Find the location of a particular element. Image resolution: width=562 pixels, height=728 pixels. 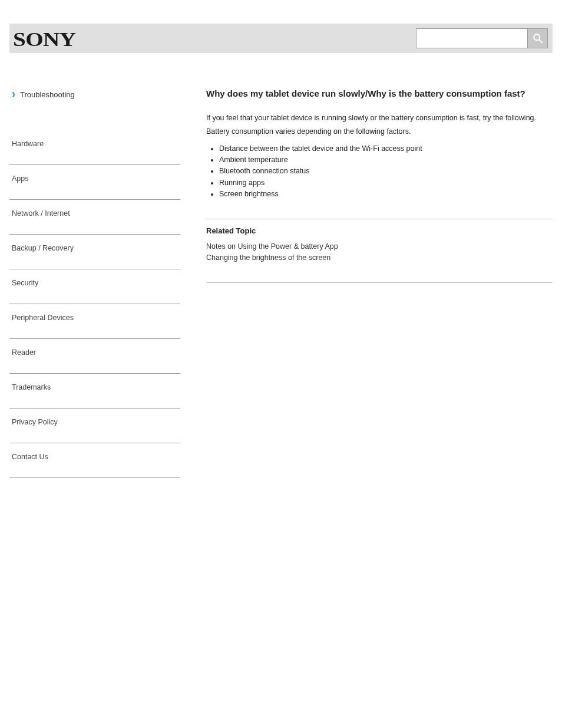

sidebar-item-trademarks: Trademarks is located at coordinates (95, 391).